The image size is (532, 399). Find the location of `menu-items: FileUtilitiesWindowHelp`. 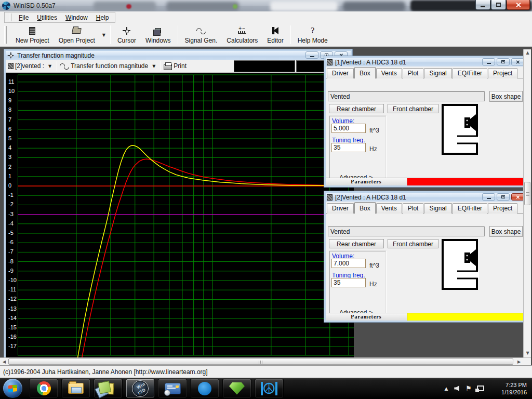

menu-items: FileUtilitiesWindowHelp is located at coordinates (60, 18).